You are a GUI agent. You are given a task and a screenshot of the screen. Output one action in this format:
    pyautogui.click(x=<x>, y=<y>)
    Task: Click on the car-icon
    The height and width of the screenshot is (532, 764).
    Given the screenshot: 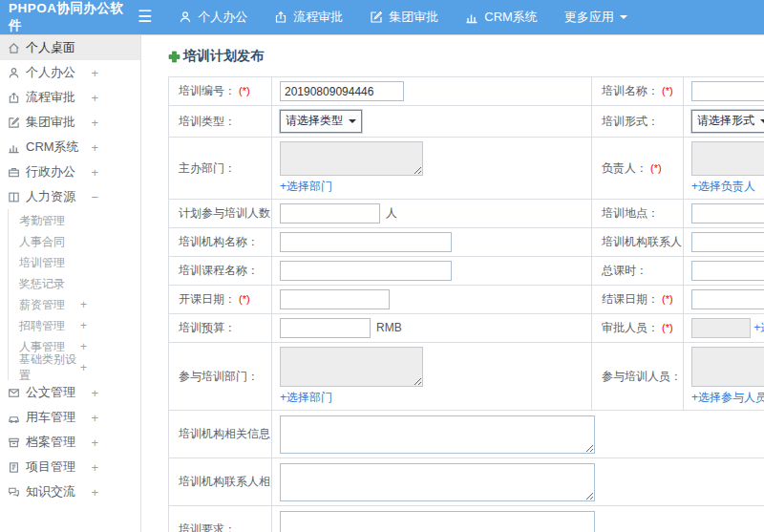 What is the action you would take?
    pyautogui.click(x=13, y=418)
    